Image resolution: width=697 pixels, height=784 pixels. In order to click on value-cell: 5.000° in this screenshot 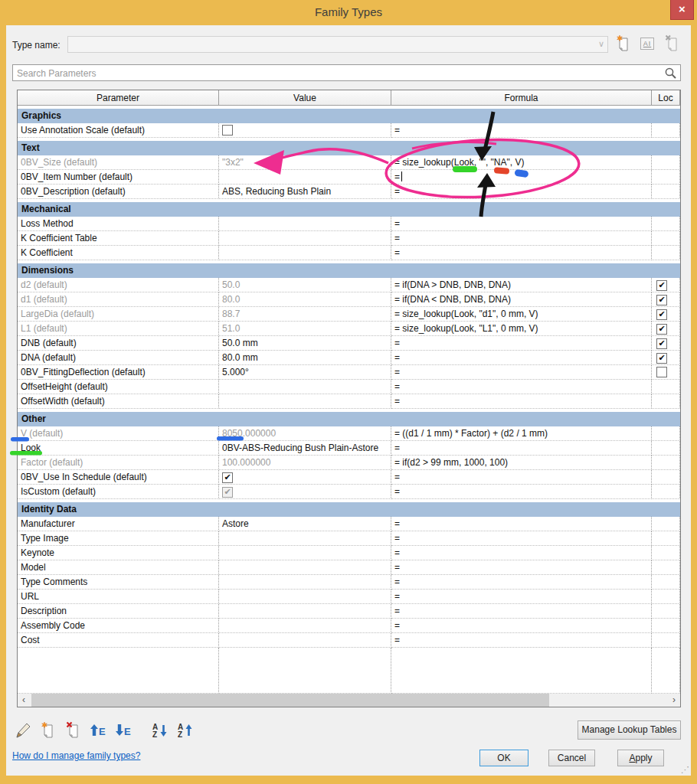, I will do `click(305, 372)`.